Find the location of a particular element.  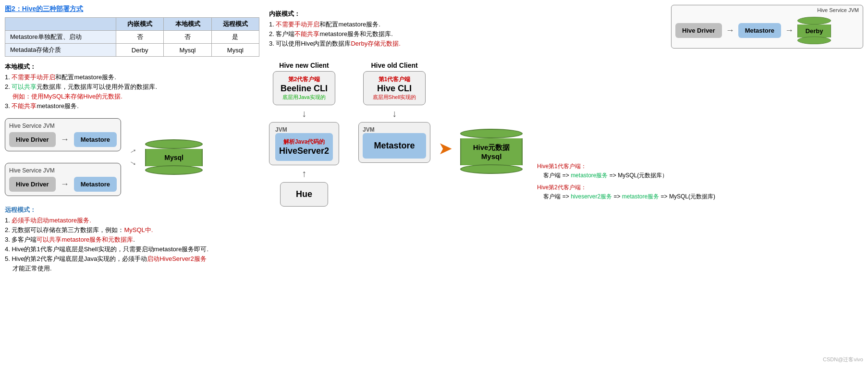

row2-col3: Mysql is located at coordinates (235, 50).